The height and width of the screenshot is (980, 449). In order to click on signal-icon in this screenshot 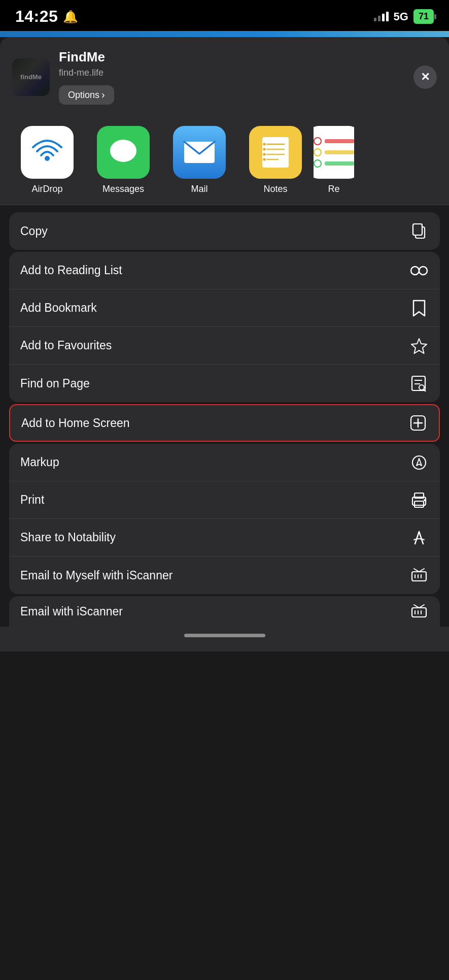, I will do `click(382, 16)`.